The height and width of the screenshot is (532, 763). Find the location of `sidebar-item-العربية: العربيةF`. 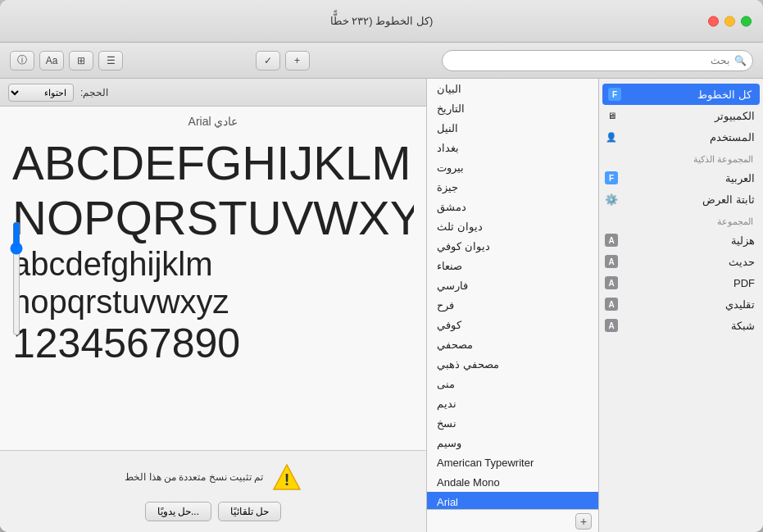

sidebar-item-العربية: العربيةF is located at coordinates (681, 178).